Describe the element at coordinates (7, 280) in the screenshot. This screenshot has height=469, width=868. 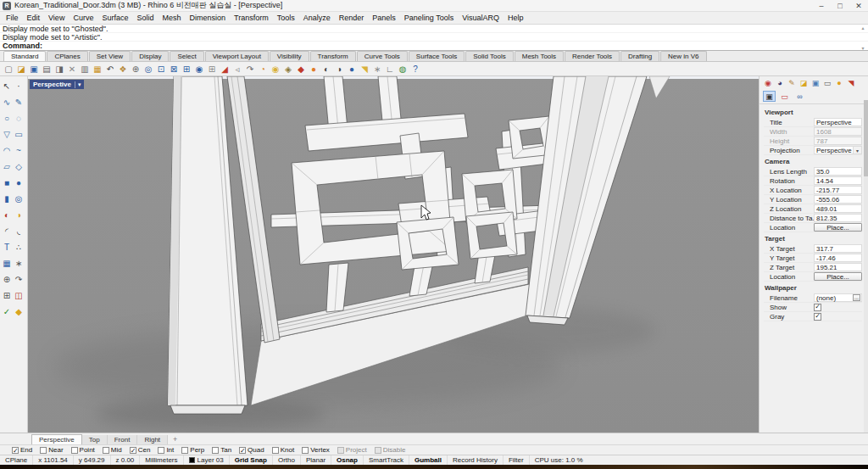
I see `move-object-icon: ⊕` at that location.